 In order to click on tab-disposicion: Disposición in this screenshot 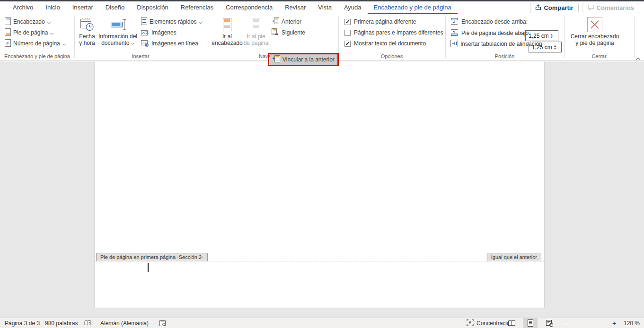, I will do `click(152, 8)`.